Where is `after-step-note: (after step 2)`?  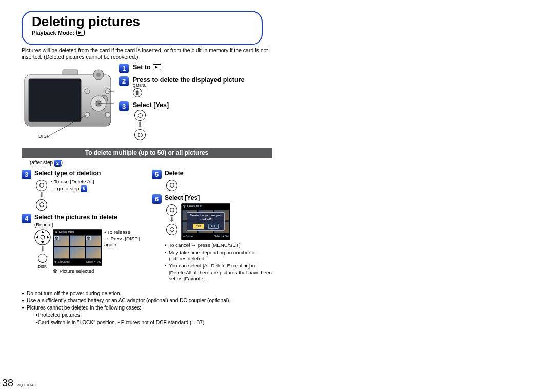 after-step-note: (after step 2) is located at coordinates (151, 163).